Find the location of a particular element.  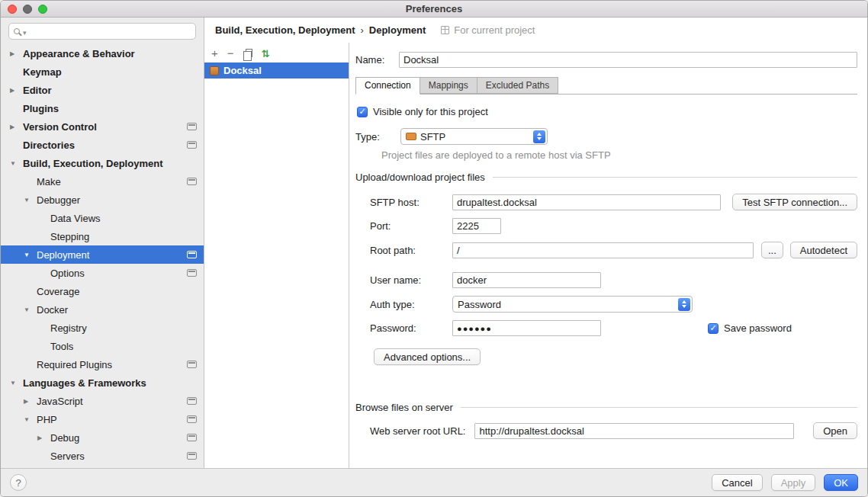

search-input is located at coordinates (110, 32).